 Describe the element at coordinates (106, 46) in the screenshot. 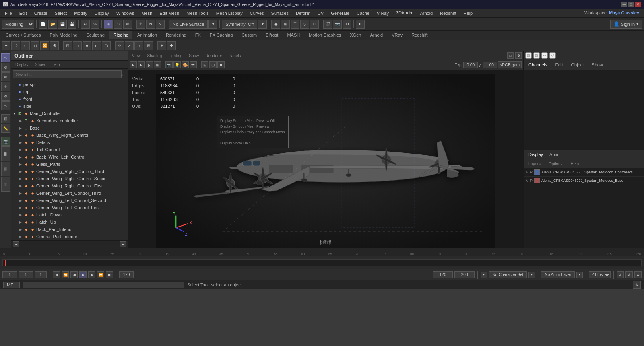

I see `poly-extrude-btn: ⬡` at that location.